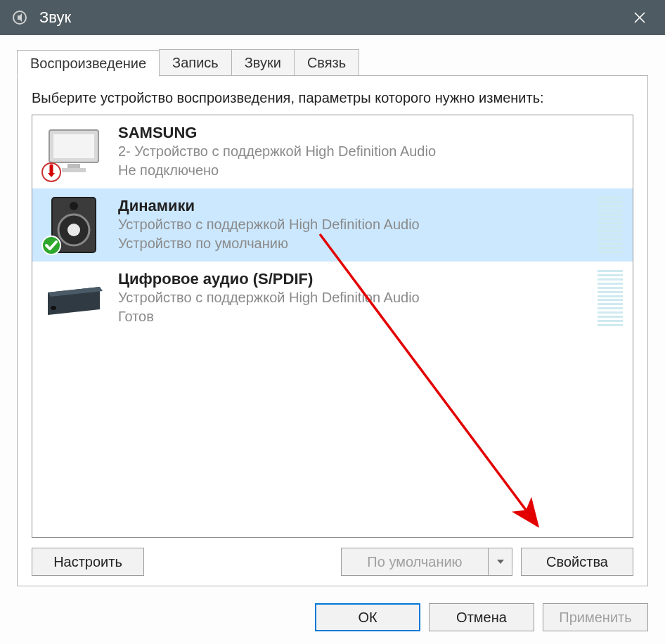 Image resolution: width=665 pixels, height=644 pixels. Describe the element at coordinates (332, 152) in the screenshot. I see `device-item: SAMSUNG2- Устройство с поддержкой High D…` at that location.